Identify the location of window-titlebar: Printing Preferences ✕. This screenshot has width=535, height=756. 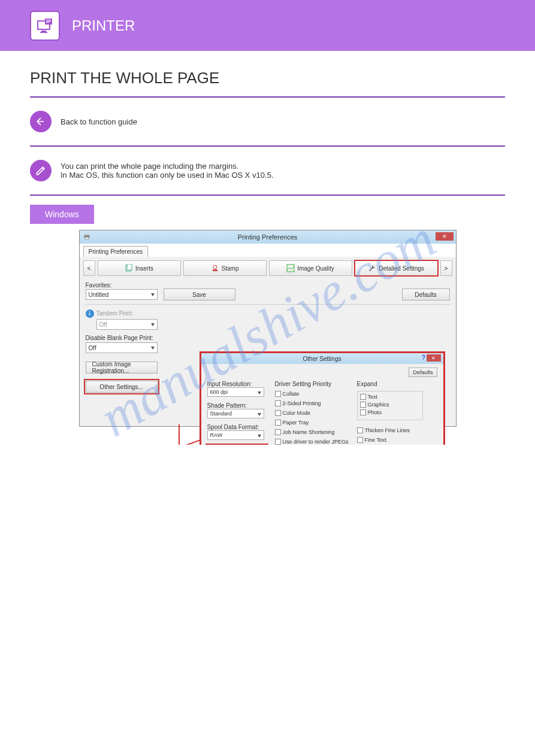
(268, 237).